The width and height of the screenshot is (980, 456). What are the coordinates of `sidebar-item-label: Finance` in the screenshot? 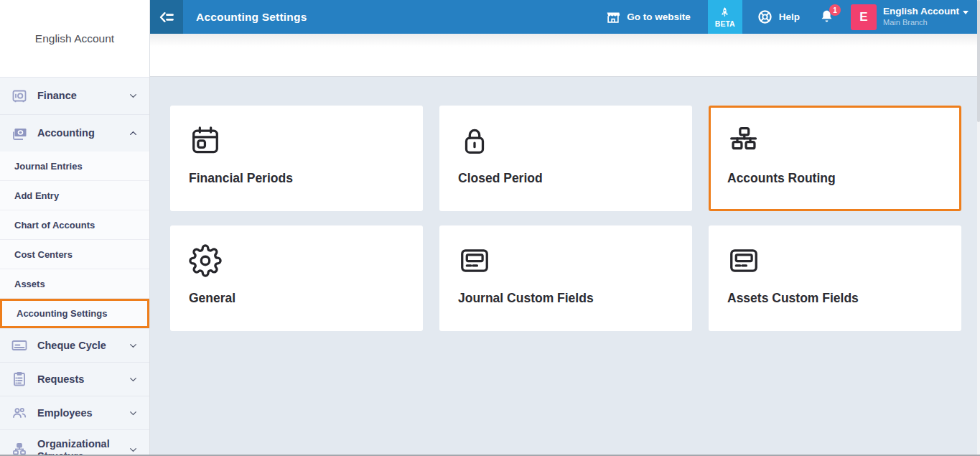 It's located at (57, 96).